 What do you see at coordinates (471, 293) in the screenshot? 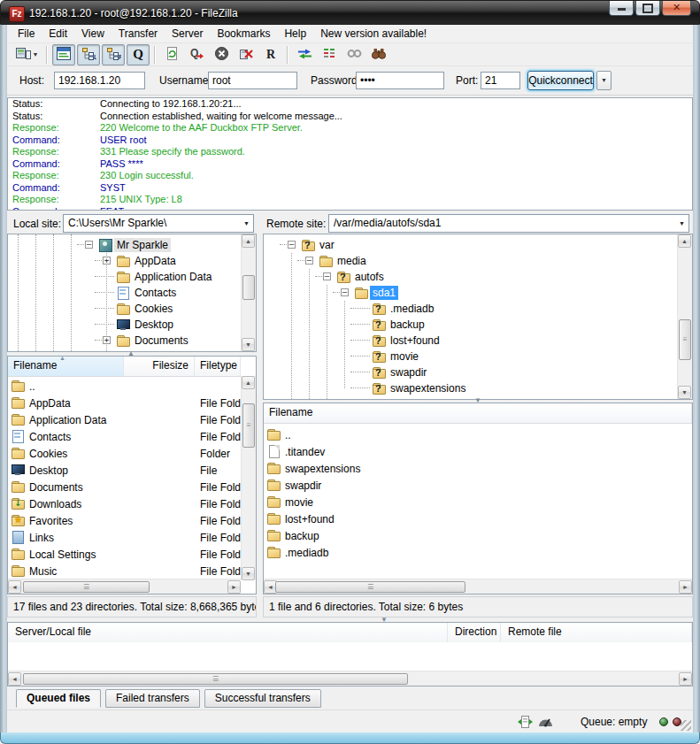
I see `tree-item-sda1: –sda1` at bounding box center [471, 293].